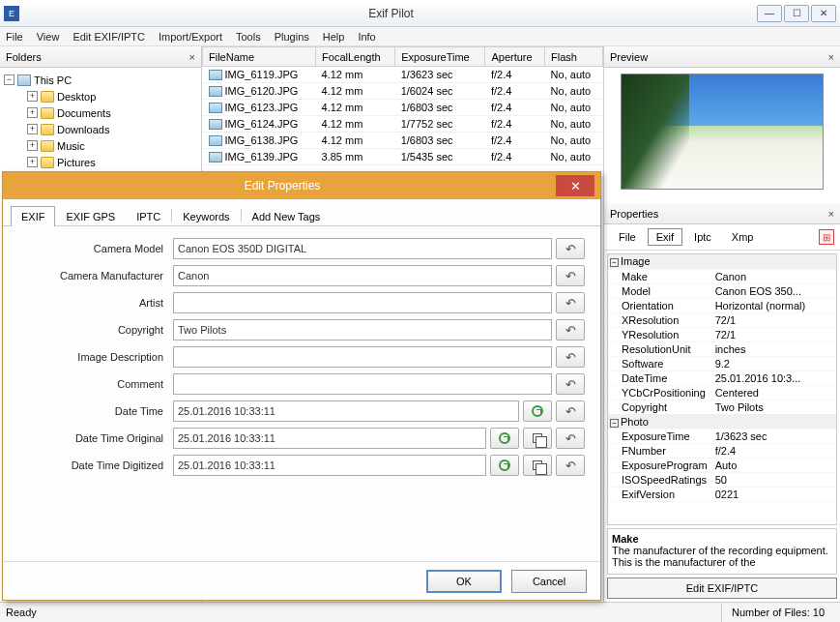  Describe the element at coordinates (831, 214) in the screenshot. I see `properties-close-icon: ×` at that location.